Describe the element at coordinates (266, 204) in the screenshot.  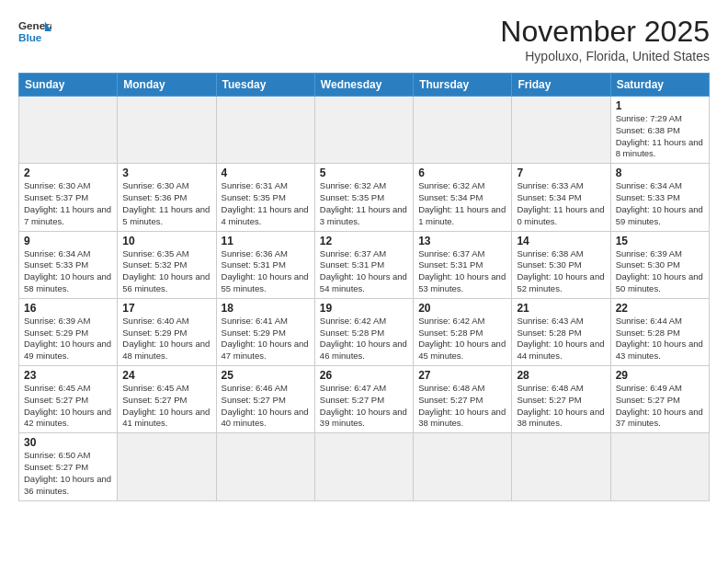
I see `day-info: Sunrise: 6:31 AM Sunset: 5:35 PM Dayligh…` at that location.